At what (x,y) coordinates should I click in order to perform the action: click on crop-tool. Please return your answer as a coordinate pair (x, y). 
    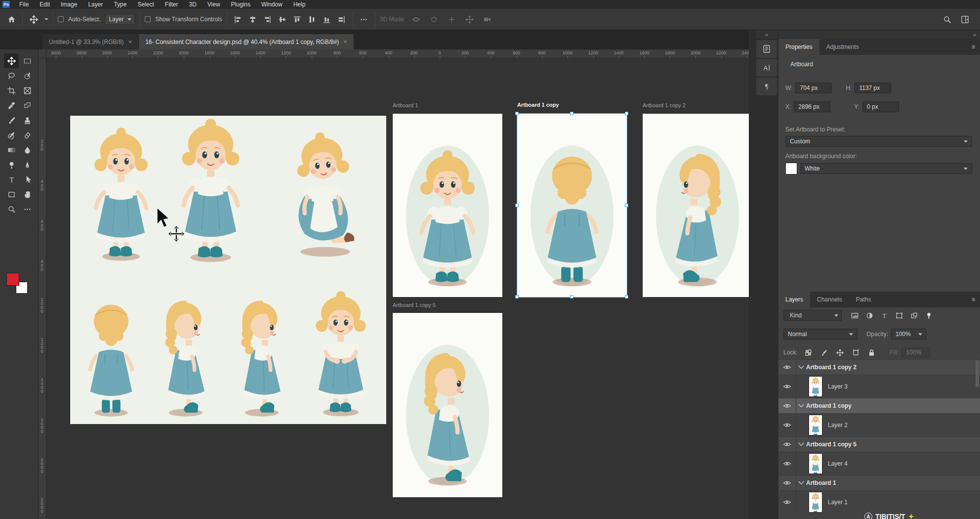
    Looking at the image, I should click on (11, 90).